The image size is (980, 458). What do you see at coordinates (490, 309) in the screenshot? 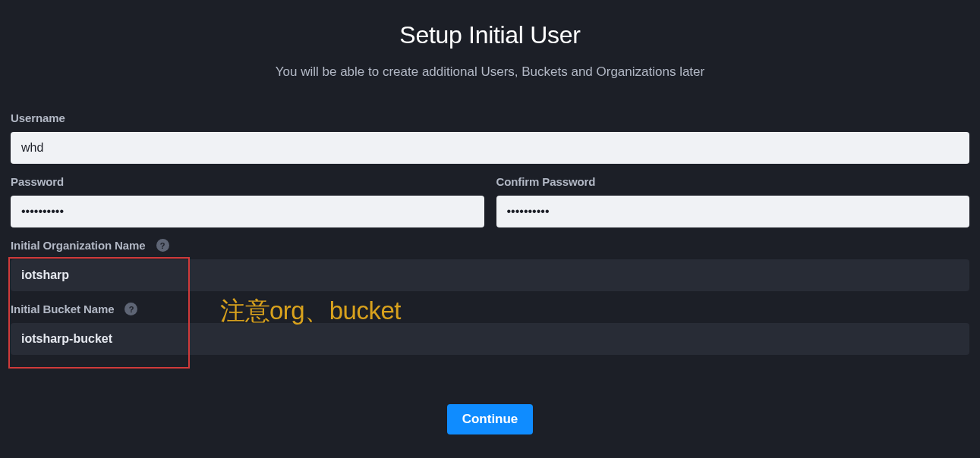
I see `bucket-label: Initial Bucket Name ?` at bounding box center [490, 309].